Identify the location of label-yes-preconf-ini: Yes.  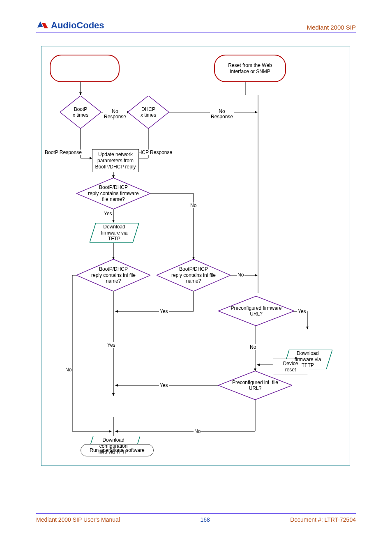
(164, 385).